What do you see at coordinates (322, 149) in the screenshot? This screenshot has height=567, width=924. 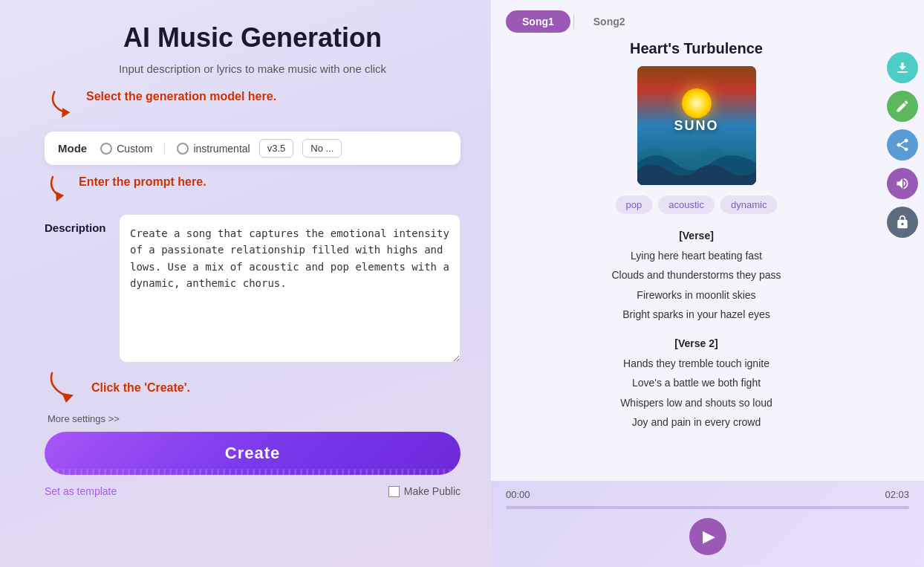 I see `style-dropdown: No ...` at bounding box center [322, 149].